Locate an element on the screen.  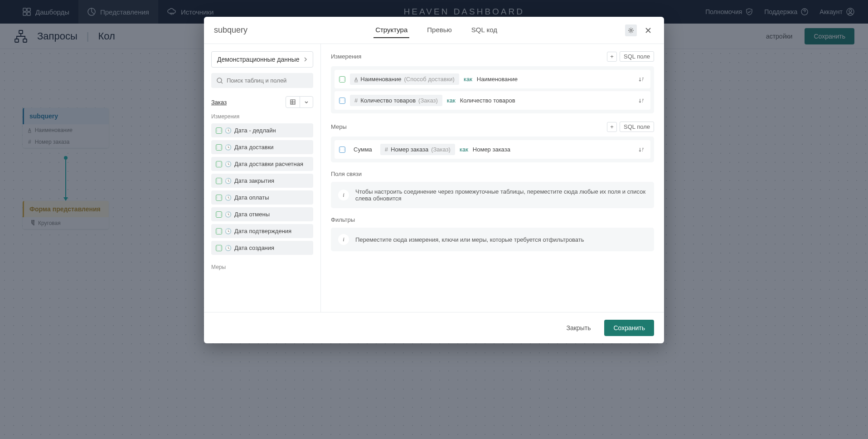
measures-section-label: Меры is located at coordinates (262, 267).